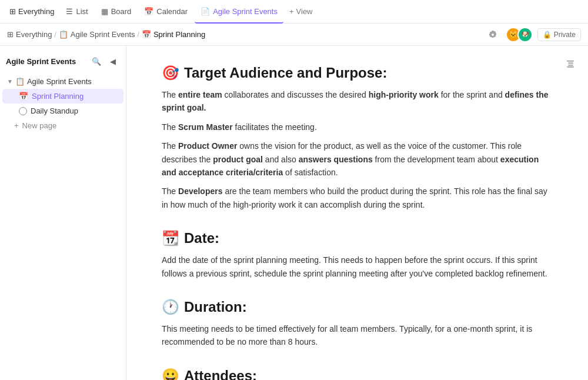  I want to click on target-emoji: 🎯, so click(171, 73).